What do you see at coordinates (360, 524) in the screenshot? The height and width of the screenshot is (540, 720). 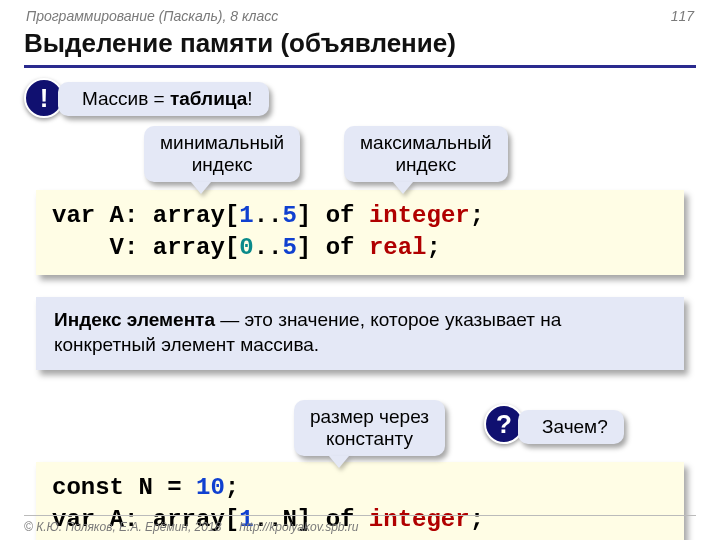 I see `footer: © К.Ю. Поляков, Е.А. Ерёмин, 2018 http:/…` at bounding box center [360, 524].